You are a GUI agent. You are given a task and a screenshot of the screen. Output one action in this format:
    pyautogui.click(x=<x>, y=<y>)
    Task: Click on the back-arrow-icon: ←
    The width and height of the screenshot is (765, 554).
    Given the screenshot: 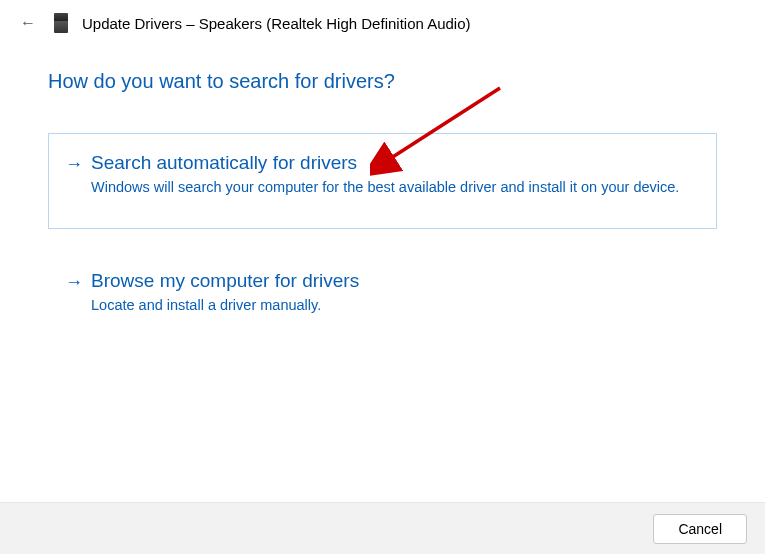 What is the action you would take?
    pyautogui.click(x=28, y=23)
    